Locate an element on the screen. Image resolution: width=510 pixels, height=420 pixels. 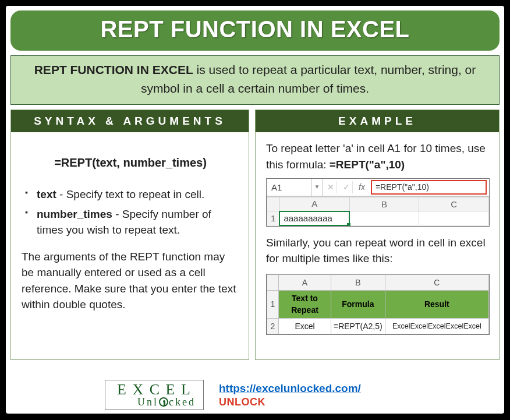
excel-screenshot-2: A B C 1 Text to Repeat Formula Result 2 is located at coordinates (378, 304).